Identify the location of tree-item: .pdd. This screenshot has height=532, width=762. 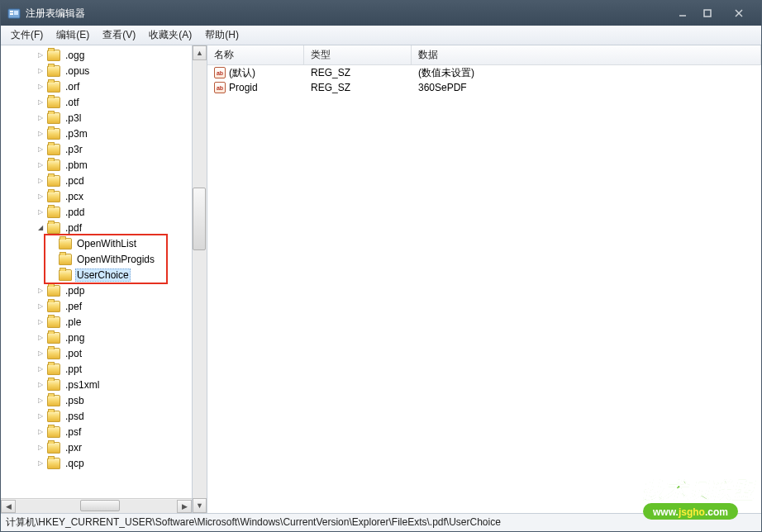
(96, 211).